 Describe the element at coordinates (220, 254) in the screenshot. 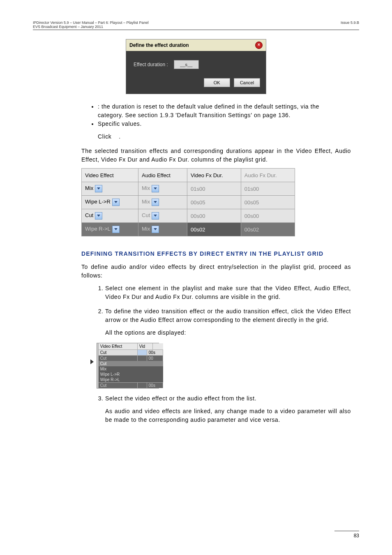

I see `section-title: DEFINING TRANSITION EFFECTS BY DIRECT EN…` at that location.